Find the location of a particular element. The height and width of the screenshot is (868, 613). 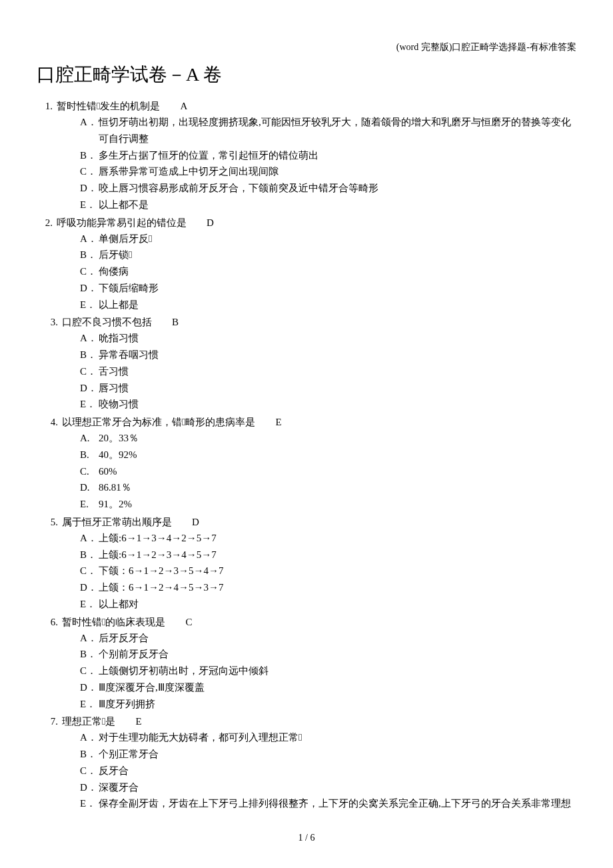

question-stem: 暂时性错𬌗的临床表现是C is located at coordinates (319, 622).